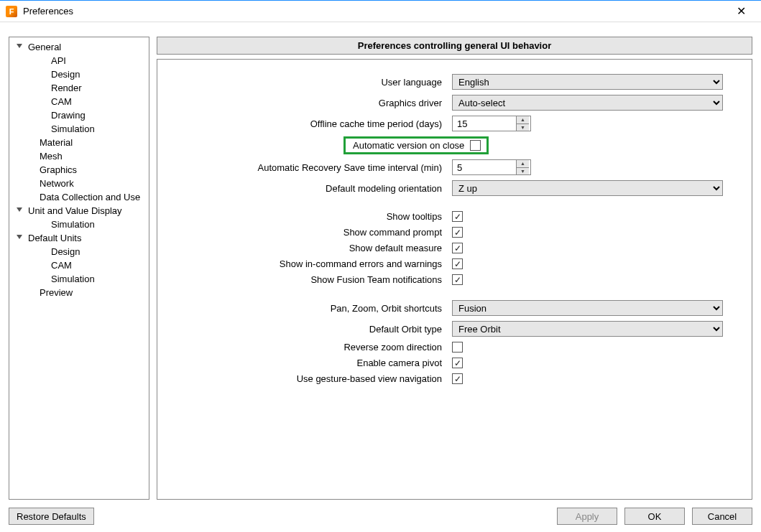  I want to click on label-reverse-zoom: Reverse zoom direction, so click(308, 347).